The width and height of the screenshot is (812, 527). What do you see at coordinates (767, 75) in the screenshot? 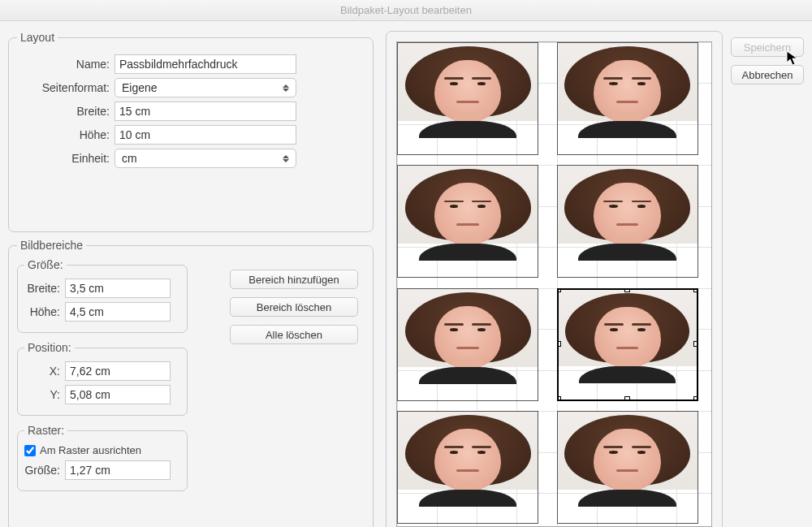
I see `cancel-button: Abbrechen` at bounding box center [767, 75].